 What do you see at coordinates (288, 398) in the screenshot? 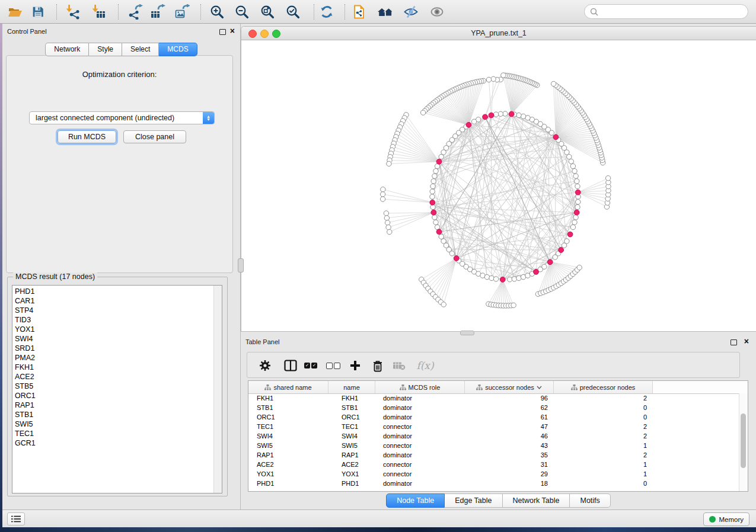
I see `cell-shared-name: FKH1` at bounding box center [288, 398].